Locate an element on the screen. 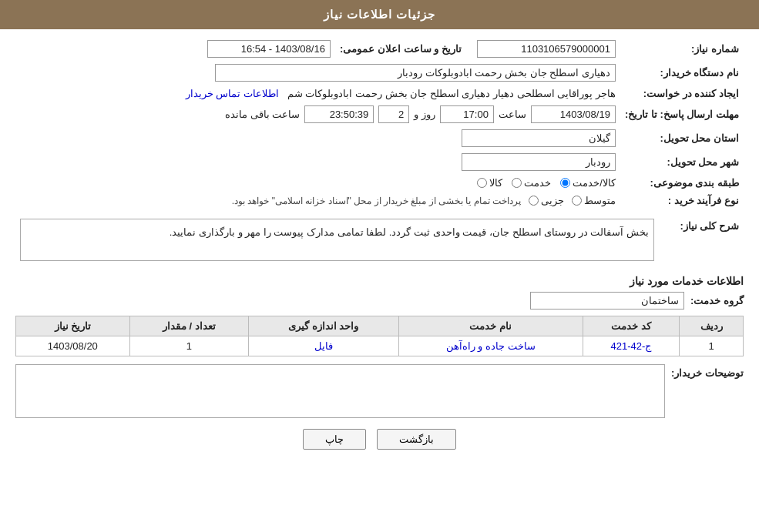 The height and width of the screenshot is (532, 759). cell-code: ج-42-421 is located at coordinates (631, 346).